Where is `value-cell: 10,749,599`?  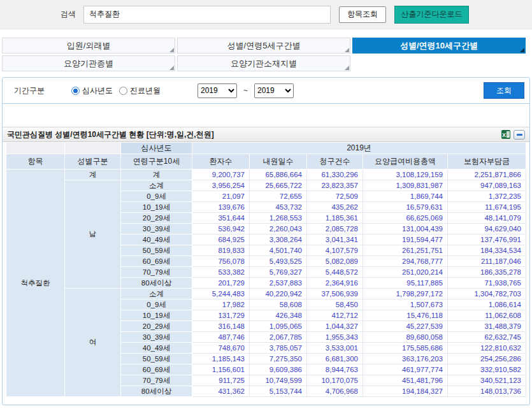
value-cell: 10,749,599 is located at coordinates (278, 381).